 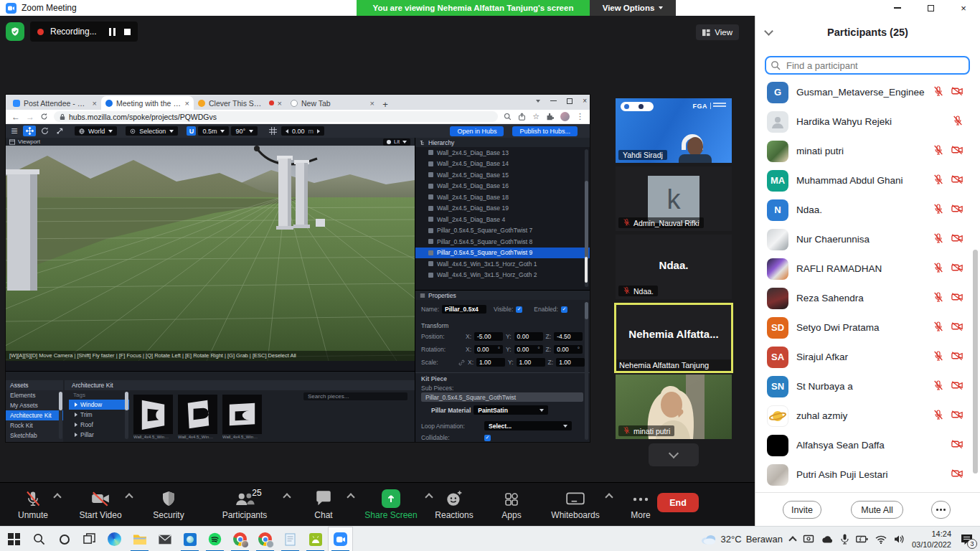 I want to click on taskbar-spotify-icon, so click(x=215, y=539).